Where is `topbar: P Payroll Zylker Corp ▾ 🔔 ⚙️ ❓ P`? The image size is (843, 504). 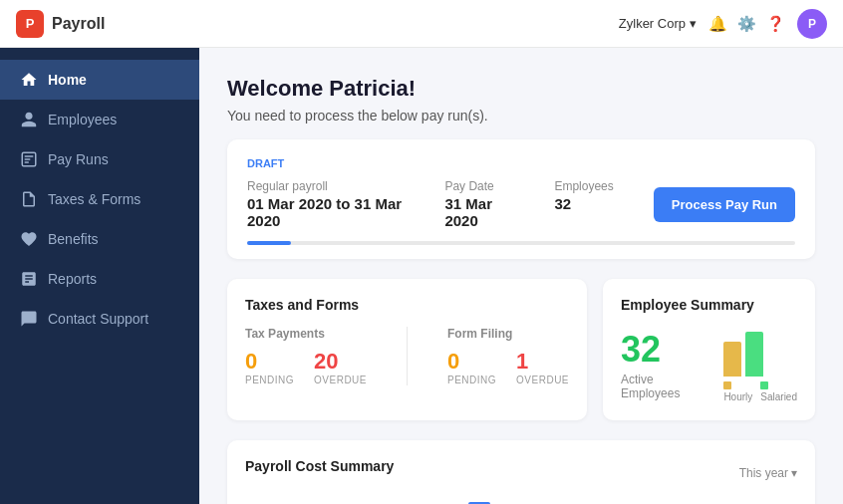 topbar: P Payroll Zylker Corp ▾ 🔔 ⚙️ ❓ P is located at coordinates (422, 24).